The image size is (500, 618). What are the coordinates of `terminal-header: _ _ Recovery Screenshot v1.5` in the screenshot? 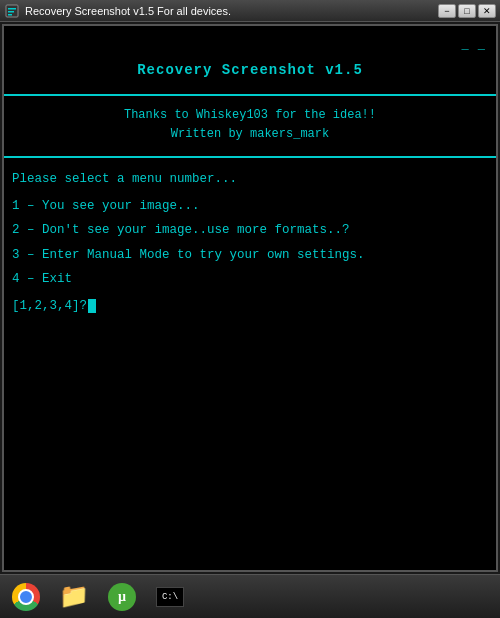 It's located at (250, 61).